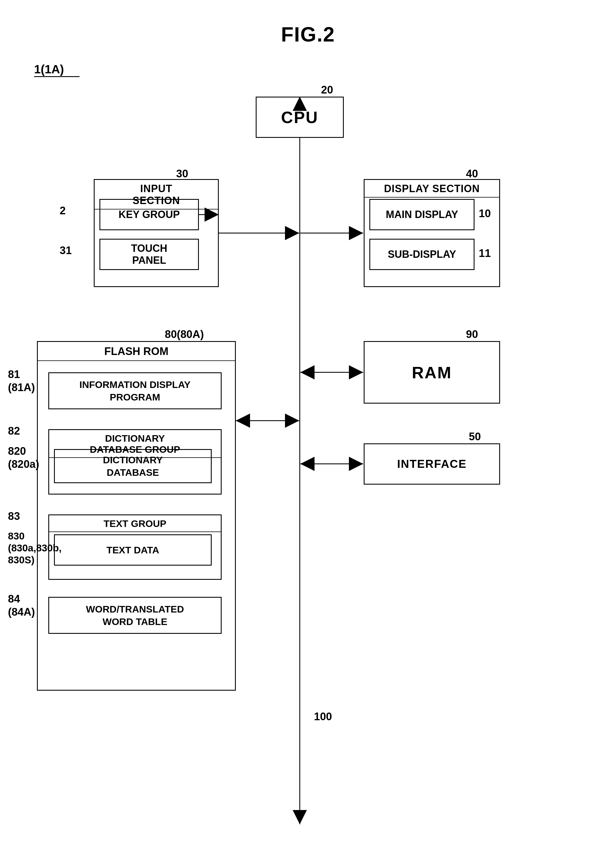 This screenshot has width=616, height=843. I want to click on word-table-label: WORD/TRANSLATEDWORD TABLE, so click(135, 615).